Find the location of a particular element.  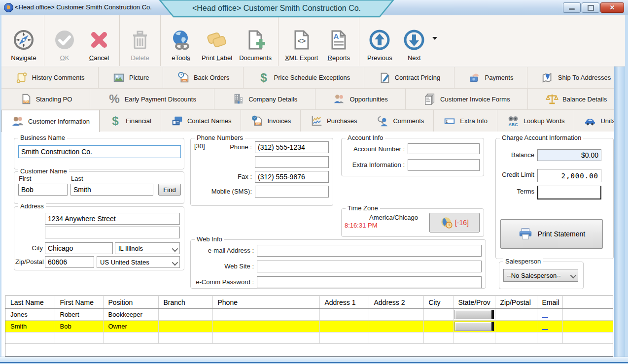

col-first-name: First Name is located at coordinates (79, 302).